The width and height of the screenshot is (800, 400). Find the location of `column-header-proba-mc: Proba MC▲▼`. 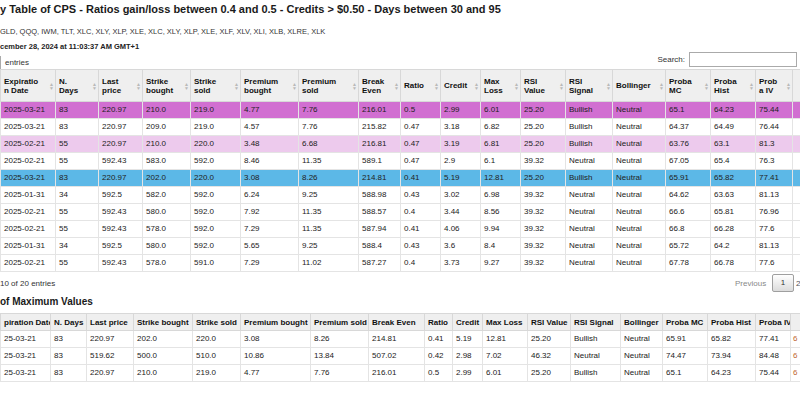

column-header-proba-mc: Proba MC▲▼ is located at coordinates (688, 86).